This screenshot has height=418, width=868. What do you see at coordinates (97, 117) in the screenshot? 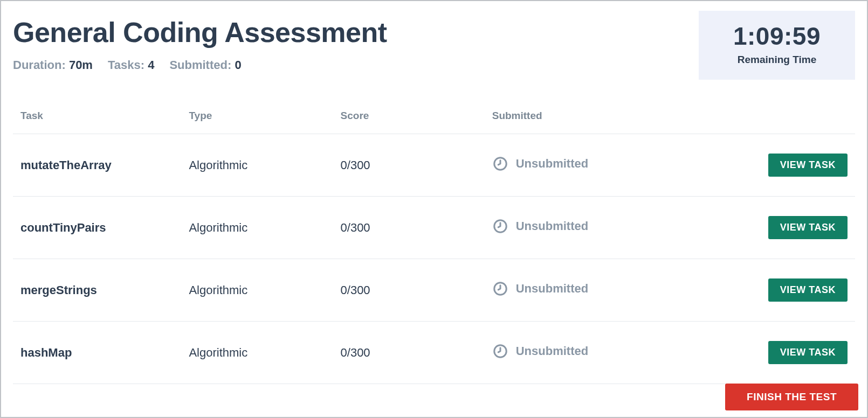
I see `col-header-task: Task` at bounding box center [97, 117].